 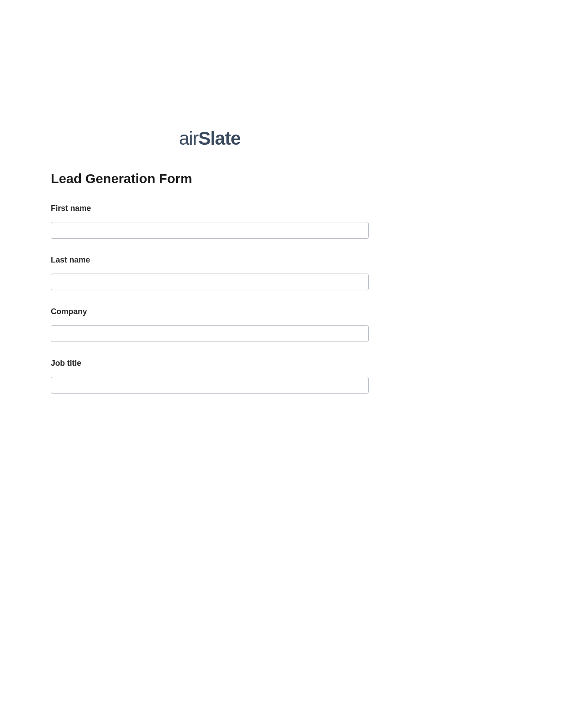 What do you see at coordinates (209, 139) in the screenshot?
I see `logo-text: airSlate` at bounding box center [209, 139].